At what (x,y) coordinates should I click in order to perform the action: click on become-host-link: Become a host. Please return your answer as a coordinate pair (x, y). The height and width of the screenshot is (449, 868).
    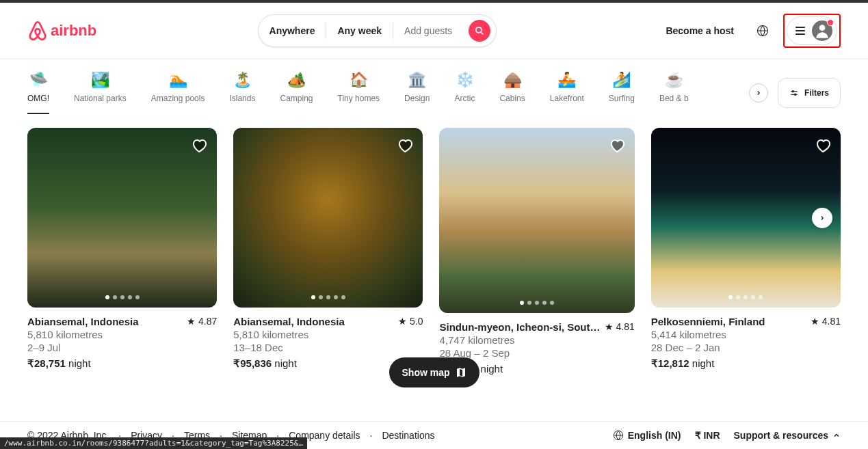
    Looking at the image, I should click on (700, 31).